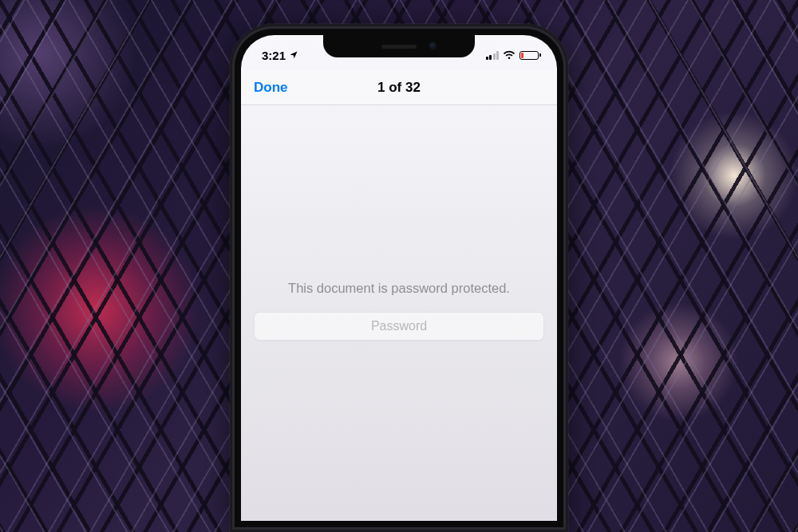 This screenshot has width=798, height=532. Describe the element at coordinates (399, 289) in the screenshot. I see `locked-message: This document is password protected.` at that location.